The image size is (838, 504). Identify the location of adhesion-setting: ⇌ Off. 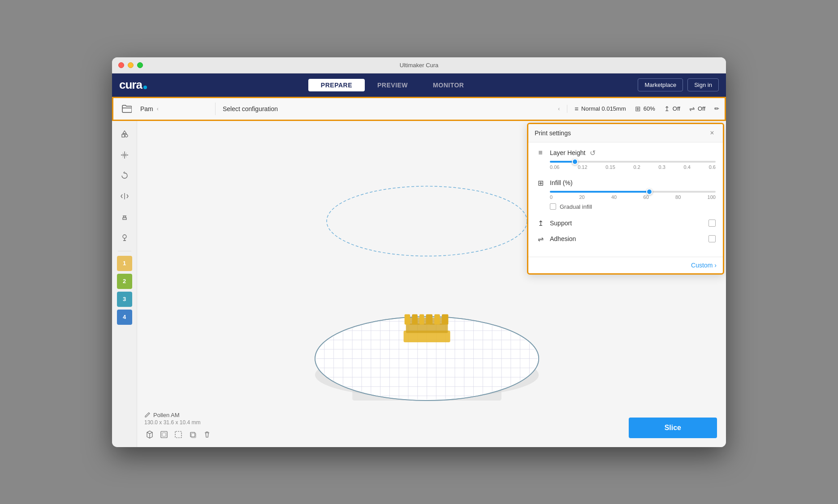
(697, 109).